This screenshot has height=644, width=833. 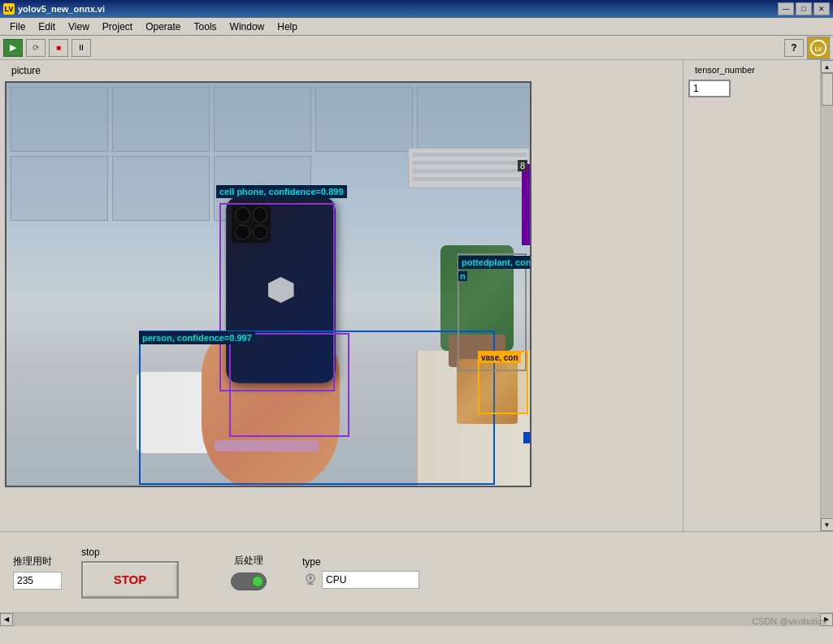 What do you see at coordinates (206, 27) in the screenshot?
I see `menu-tools: Tools` at bounding box center [206, 27].